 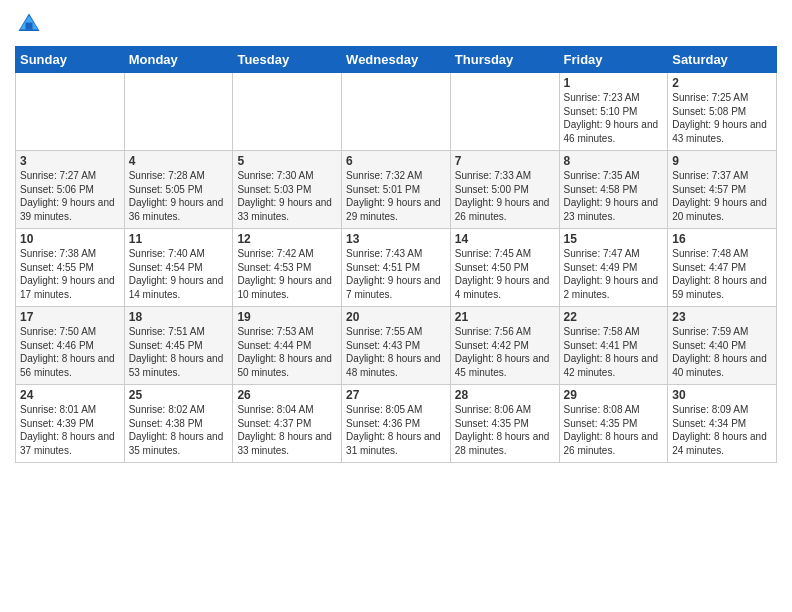 I want to click on calendar-cell: 5Sunrise: 7:30 AM Sunset: 5:03 PM Daylig…, so click(x=288, y=190).